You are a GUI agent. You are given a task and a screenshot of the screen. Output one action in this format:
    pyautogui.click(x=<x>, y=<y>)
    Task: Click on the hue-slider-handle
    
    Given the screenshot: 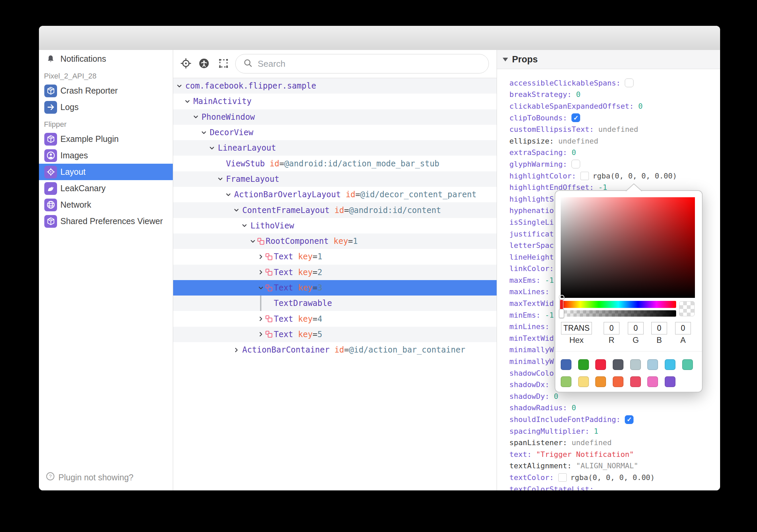 What is the action you would take?
    pyautogui.click(x=562, y=305)
    